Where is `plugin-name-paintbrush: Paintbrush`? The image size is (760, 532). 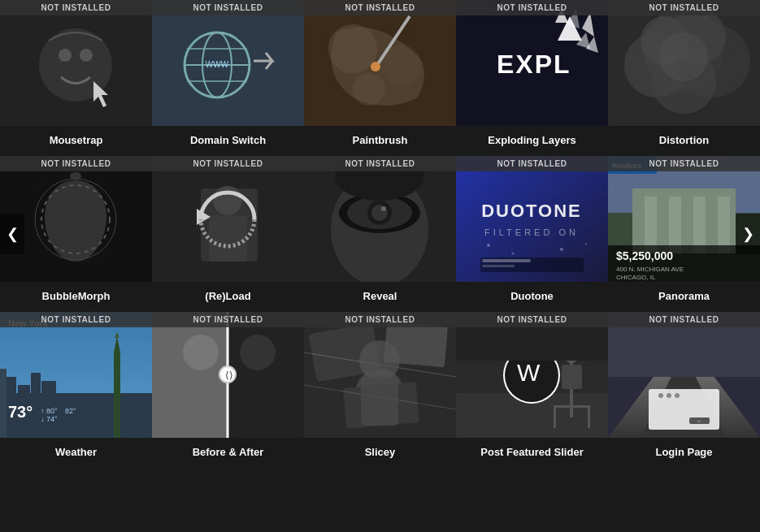
plugin-name-paintbrush: Paintbrush is located at coordinates (380, 140).